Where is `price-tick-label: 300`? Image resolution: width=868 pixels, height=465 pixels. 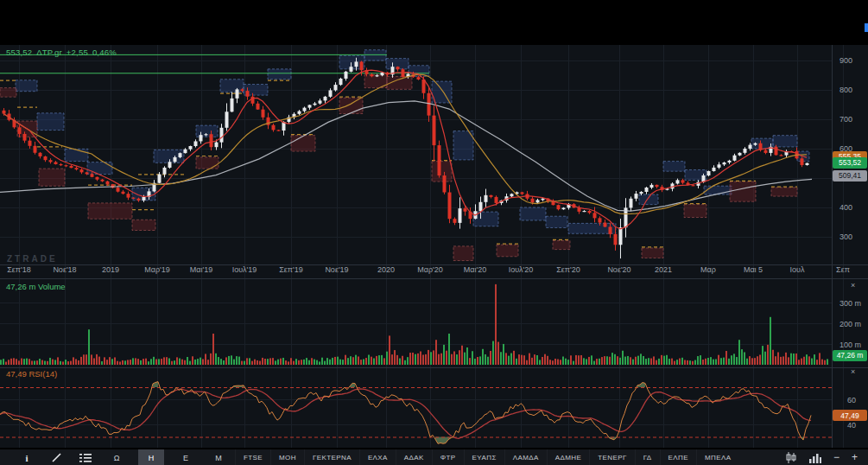
price-tick-label: 300 is located at coordinates (846, 237).